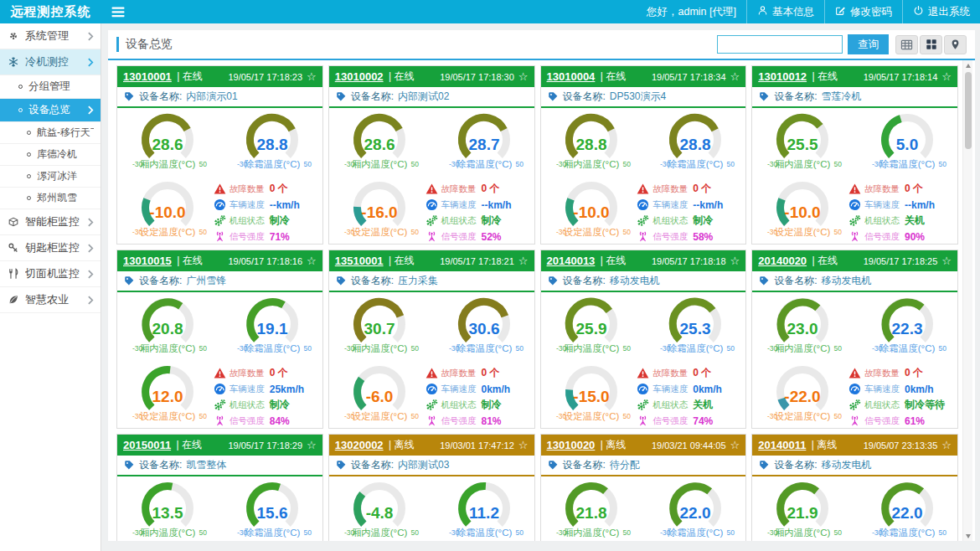 This screenshot has height=551, width=980. I want to click on status-value-signal: 61%, so click(915, 421).